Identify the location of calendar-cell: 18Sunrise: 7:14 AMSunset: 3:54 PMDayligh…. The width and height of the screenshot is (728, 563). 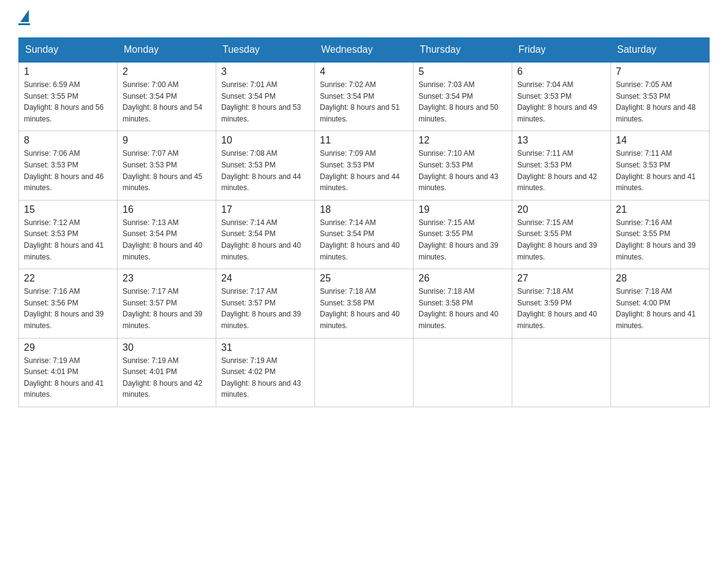
(364, 234).